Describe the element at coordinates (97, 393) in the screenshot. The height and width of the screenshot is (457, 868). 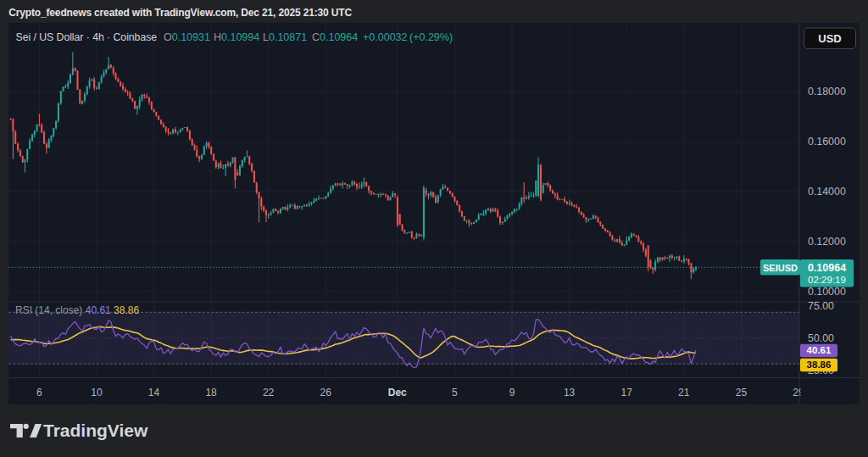
I see `svg-text: 10` at that location.